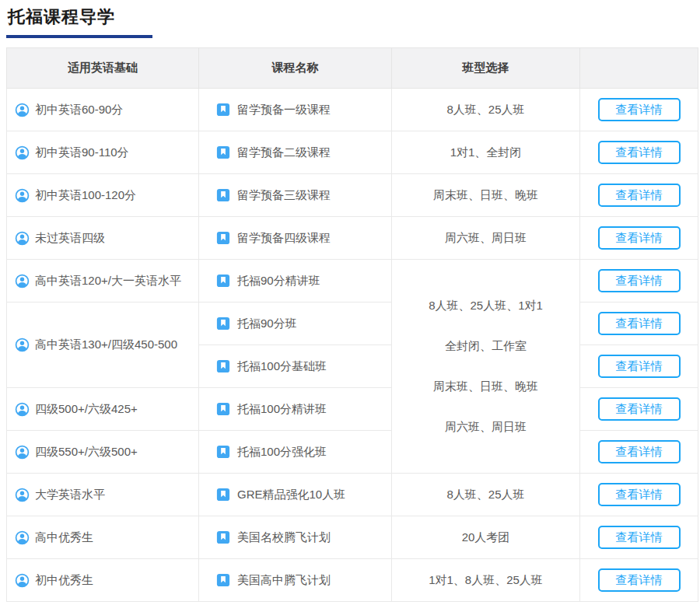 The height and width of the screenshot is (612, 700). What do you see at coordinates (485, 580) in the screenshot?
I see `class-type-text: 1对1、8人班、25人班` at bounding box center [485, 580].